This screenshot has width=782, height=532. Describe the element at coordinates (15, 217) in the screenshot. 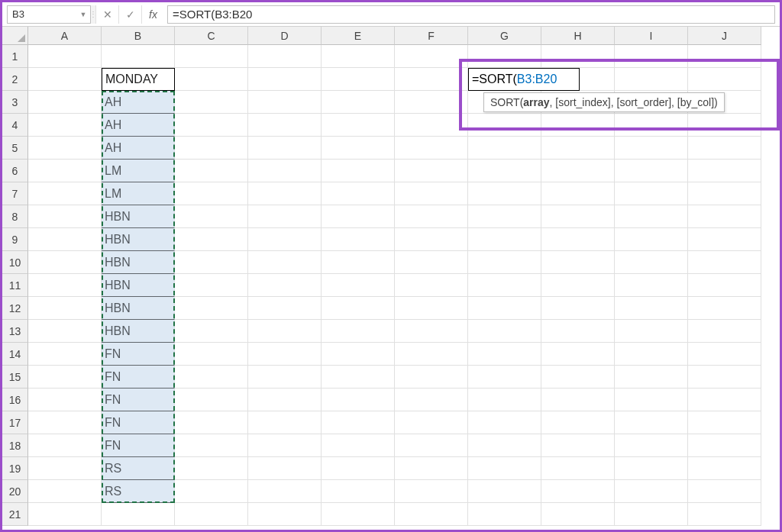

I see `row-header-8: 8` at that location.